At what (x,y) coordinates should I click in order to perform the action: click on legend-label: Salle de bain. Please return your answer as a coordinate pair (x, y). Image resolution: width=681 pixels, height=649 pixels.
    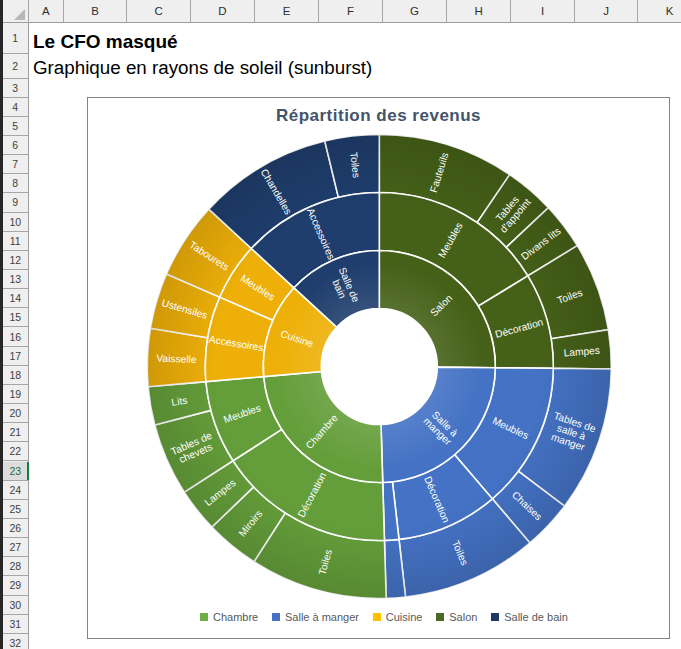
    Looking at the image, I should click on (536, 617).